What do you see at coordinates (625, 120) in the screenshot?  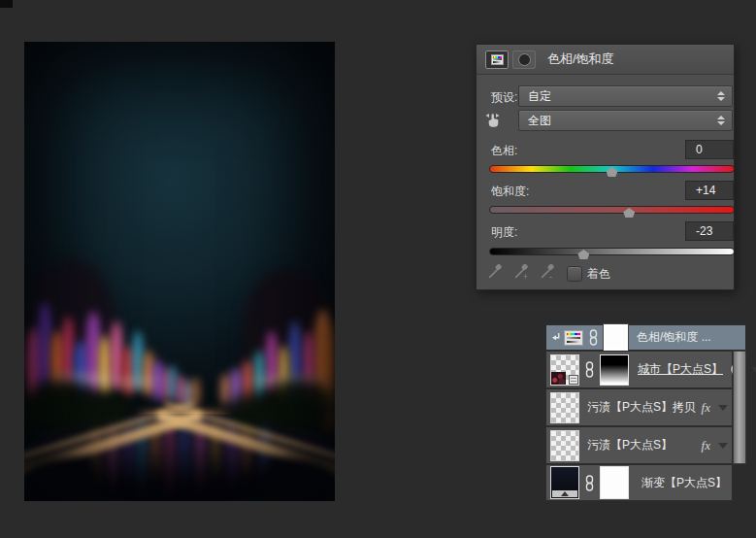 I see `channel-dropdown: 全图` at bounding box center [625, 120].